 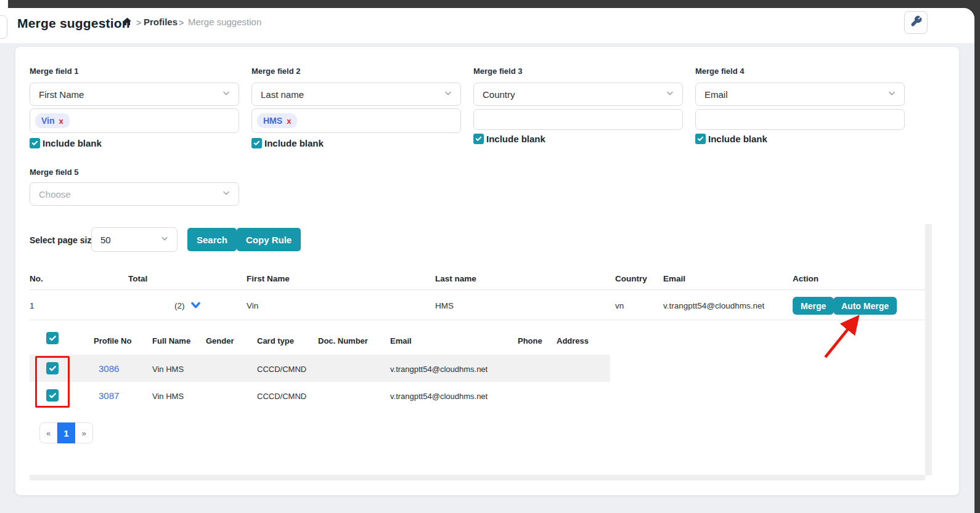 What do you see at coordinates (356, 94) in the screenshot?
I see `merge-field-2-select: Last name` at bounding box center [356, 94].